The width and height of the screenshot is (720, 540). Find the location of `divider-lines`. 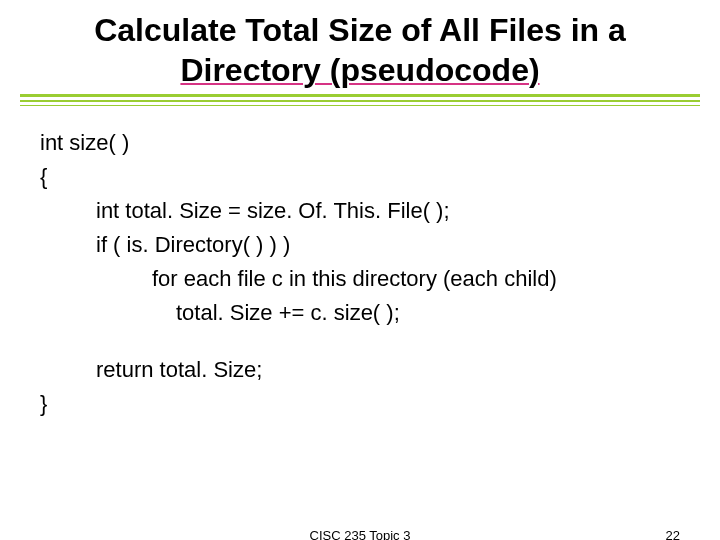

divider-lines is located at coordinates (360, 100).